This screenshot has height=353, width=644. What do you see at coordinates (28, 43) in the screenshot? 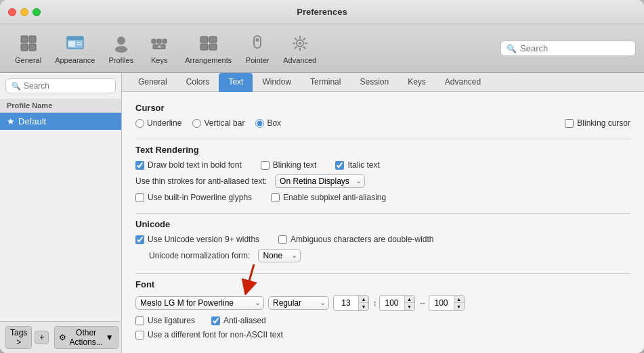
I see `general-icon` at bounding box center [28, 43].